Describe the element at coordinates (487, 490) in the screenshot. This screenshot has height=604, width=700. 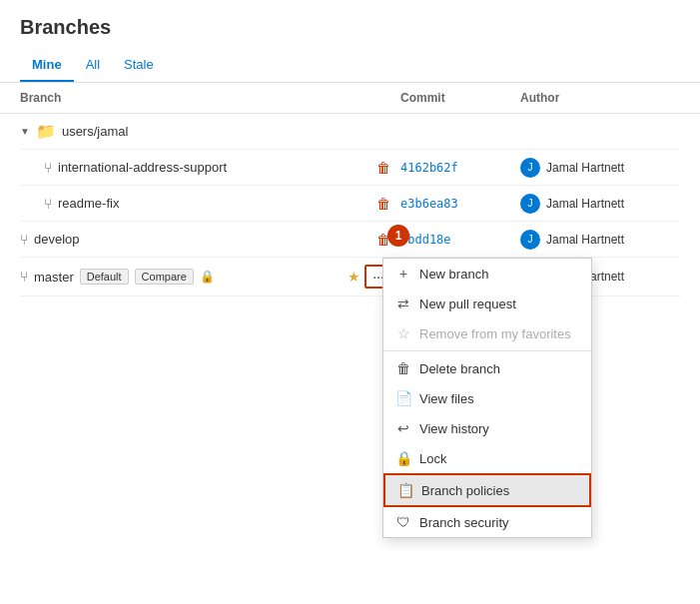
I see `menu-item-branch-policies: 📋 Branch policies` at that location.